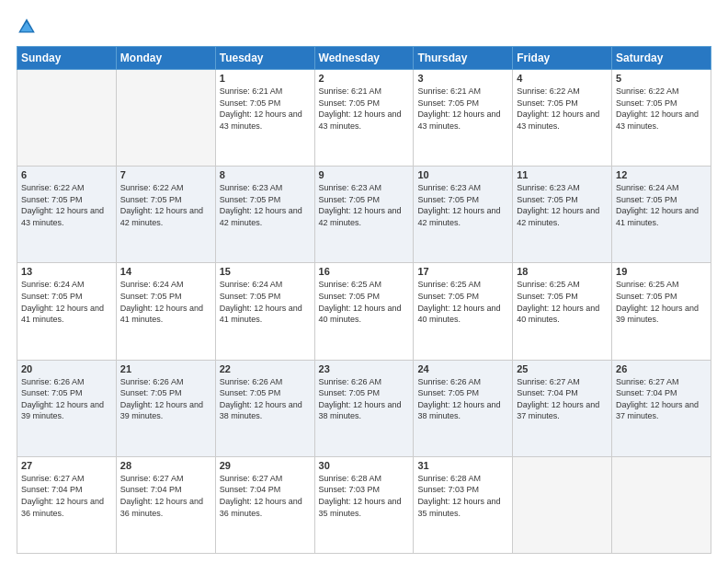  I want to click on day-number: 27, so click(66, 465).